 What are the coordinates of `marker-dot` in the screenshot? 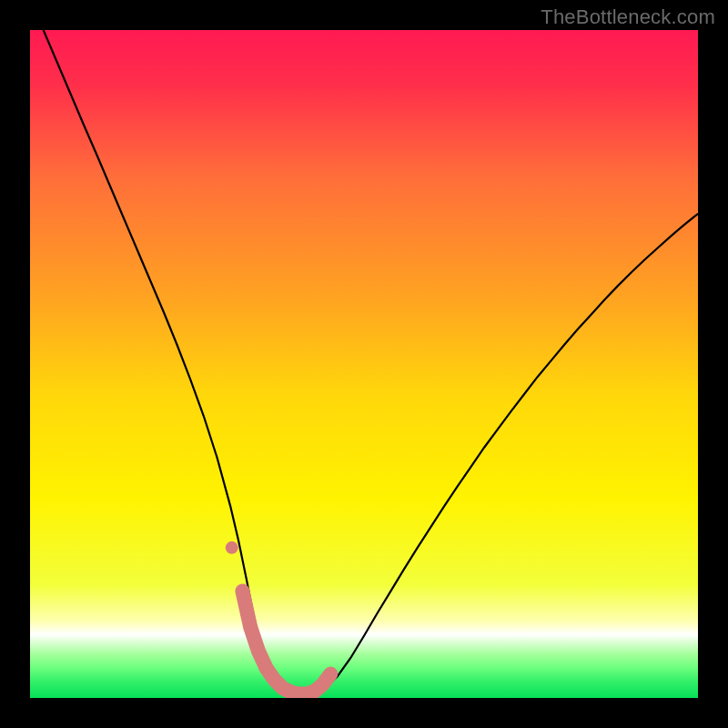 It's located at (232, 548).